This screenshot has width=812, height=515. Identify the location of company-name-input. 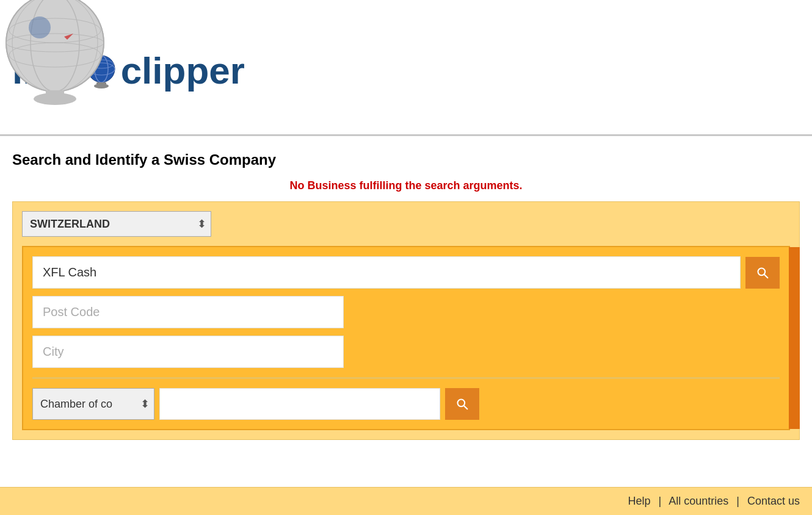
(386, 272).